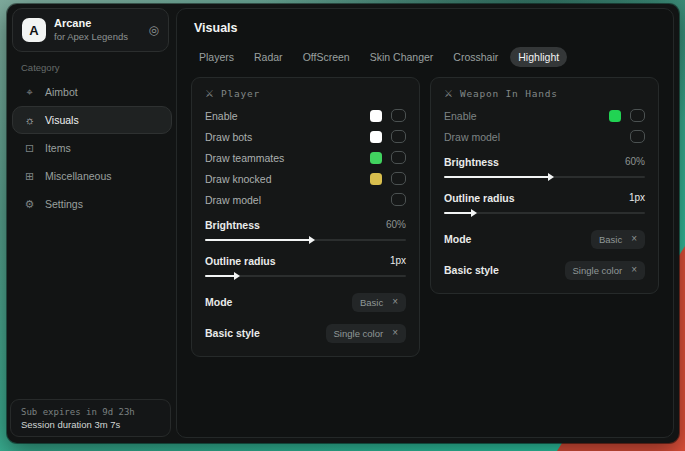 This screenshot has height=451, width=685. I want to click on tab-radar: Radar, so click(268, 57).